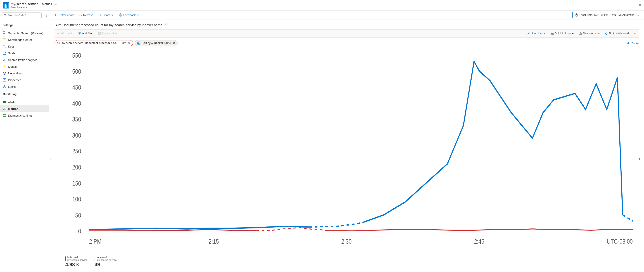 The image size is (644, 272). What do you see at coordinates (108, 33) in the screenshot?
I see `apply-splitting-button: Apply splitting` at bounding box center [108, 33].